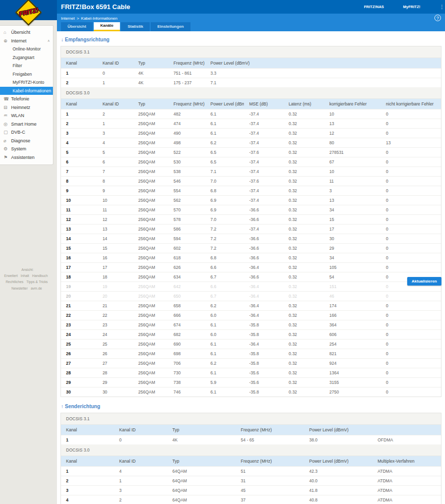  I want to click on table-row: 2525256QAM6906.1-36.40.322540, so click(251, 344).